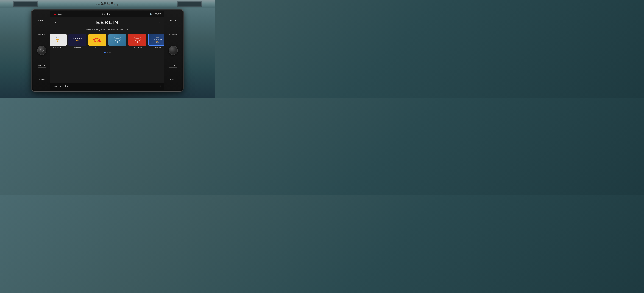  I want to click on main-content: < BERLIN > Alles zum Programm unter www.…, so click(108, 50).